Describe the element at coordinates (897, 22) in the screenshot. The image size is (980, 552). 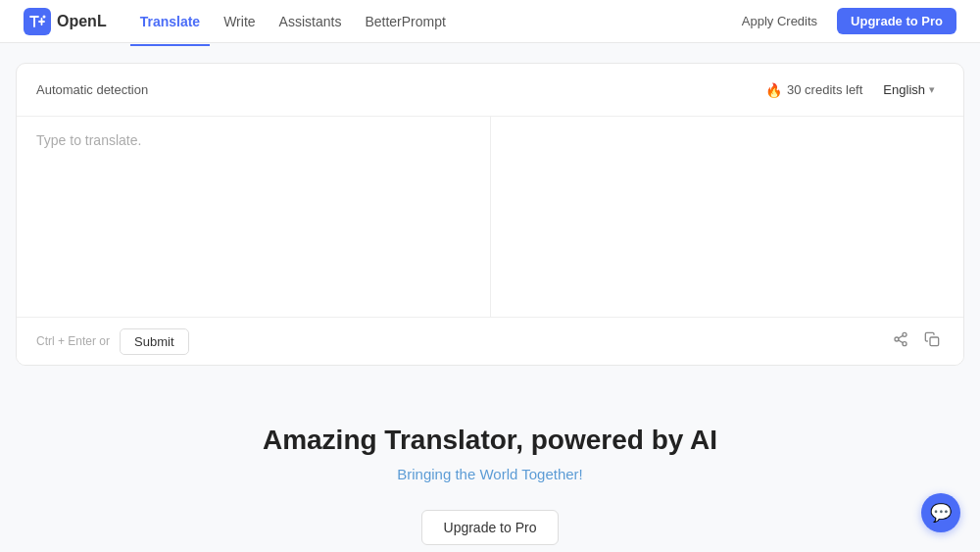
I see `upgrade-to-pro-button: Upgrade to Pro` at that location.